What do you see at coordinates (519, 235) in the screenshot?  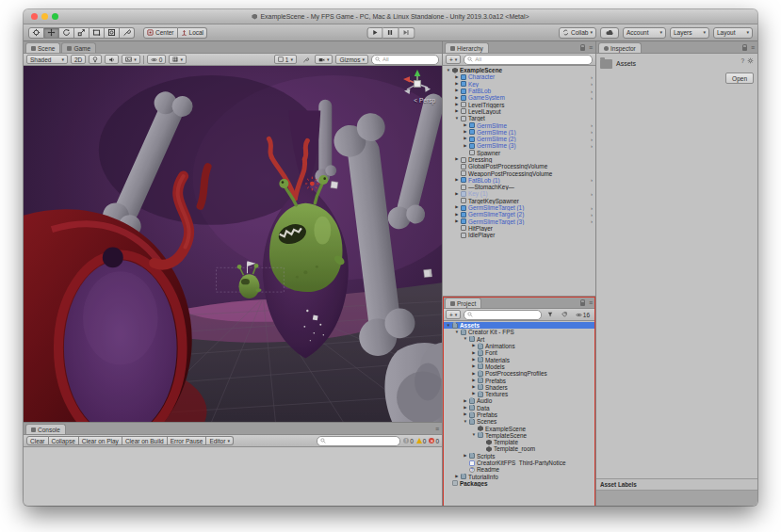 I see `hierarchy-row: IdlePlayer` at bounding box center [519, 235].